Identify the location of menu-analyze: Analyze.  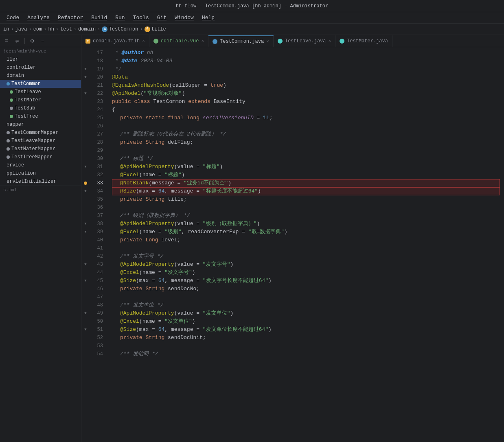
(38, 18).